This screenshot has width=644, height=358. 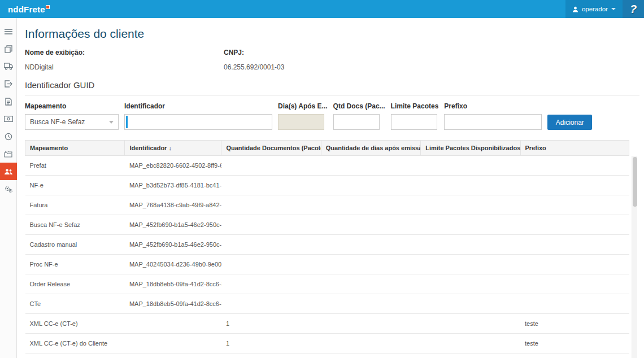 What do you see at coordinates (328, 264) in the screenshot?
I see `table-row: Proc NF-eMAP_40245034-d236-49b0-9e00-46e…` at bounding box center [328, 264].